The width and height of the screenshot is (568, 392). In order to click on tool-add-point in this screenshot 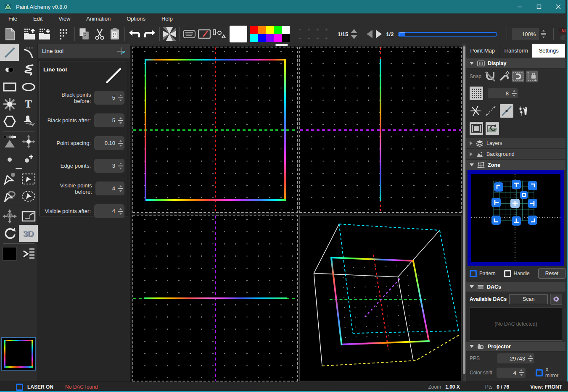, I will do `click(29, 159)`.